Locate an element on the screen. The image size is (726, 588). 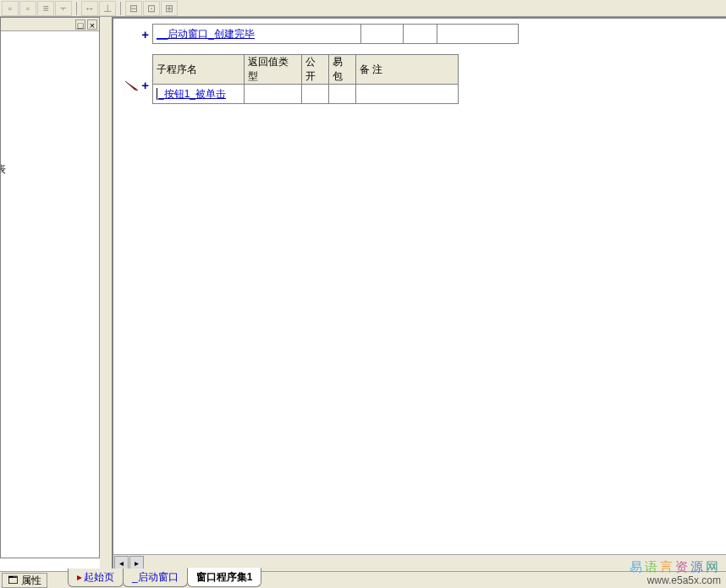
tab-prefix-icon: ▸ is located at coordinates (80, 577).